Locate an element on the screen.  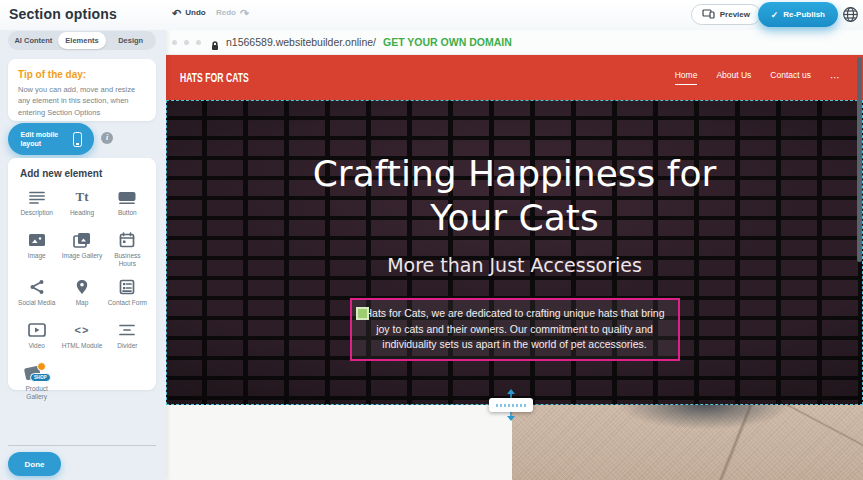
element-video: Video is located at coordinates (36, 338).